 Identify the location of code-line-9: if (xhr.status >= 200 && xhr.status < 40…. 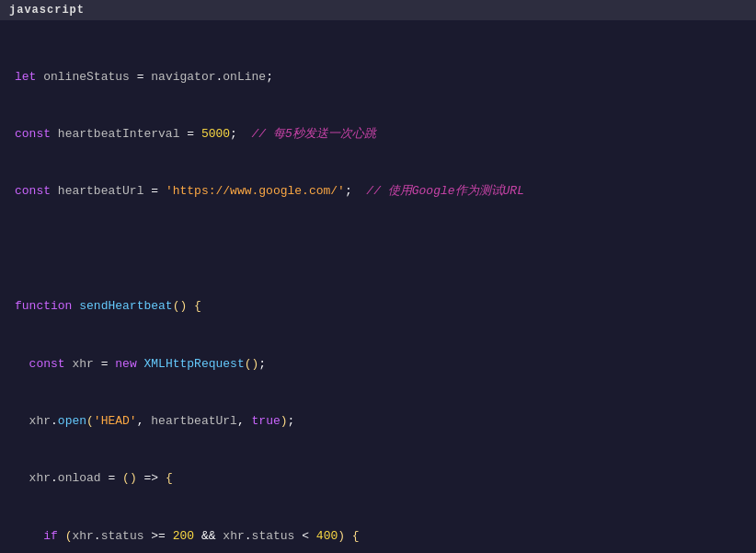
(378, 537).